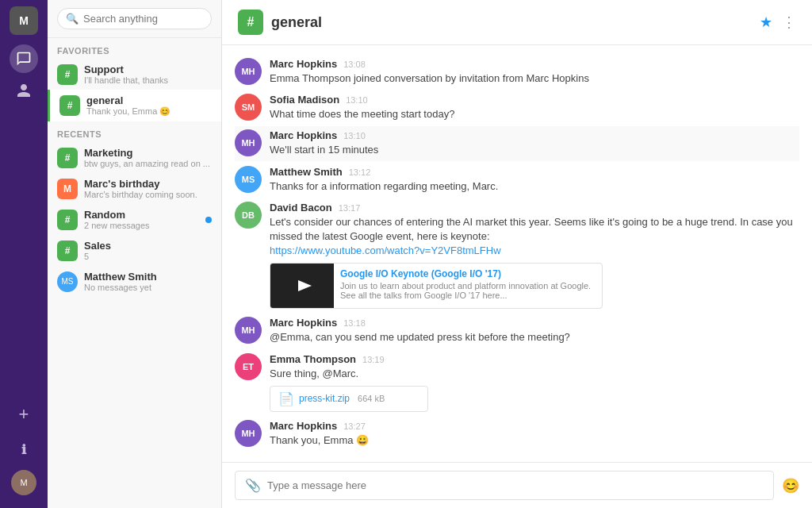 This screenshot has width=812, height=508. Describe the element at coordinates (304, 100) in the screenshot. I see `message-author-m2: Sofia Madison` at that location.